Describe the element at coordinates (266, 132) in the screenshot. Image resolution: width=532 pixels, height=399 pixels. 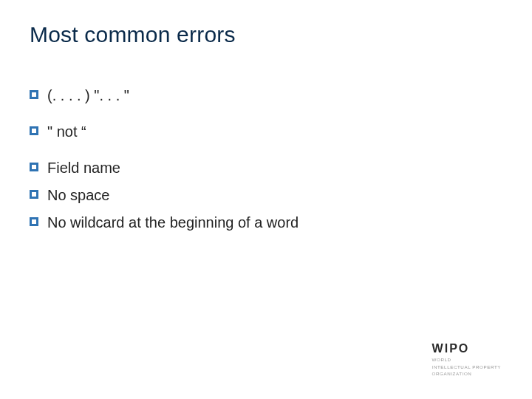
I see `list-item: " not “` at that location.